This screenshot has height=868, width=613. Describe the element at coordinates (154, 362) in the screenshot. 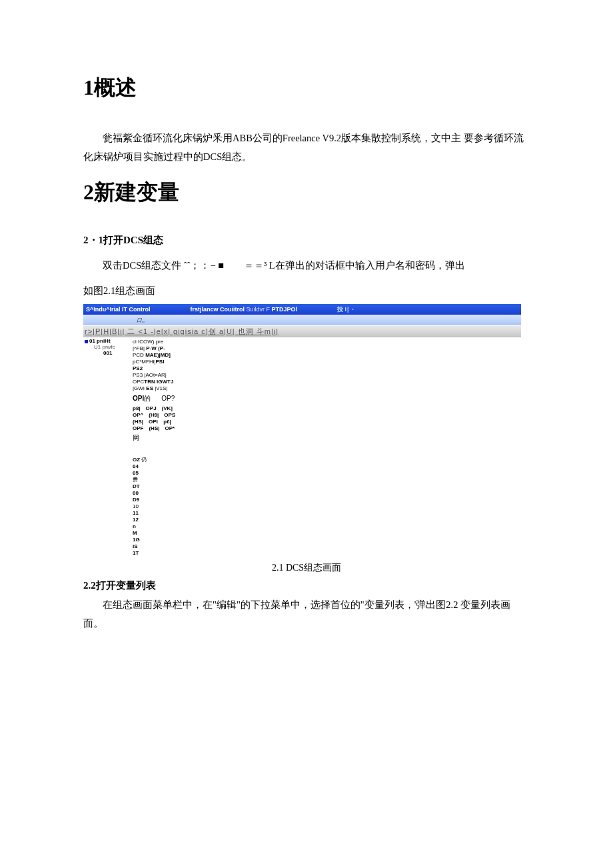

I see `detail-row: pC*MFHi|PSI` at that location.